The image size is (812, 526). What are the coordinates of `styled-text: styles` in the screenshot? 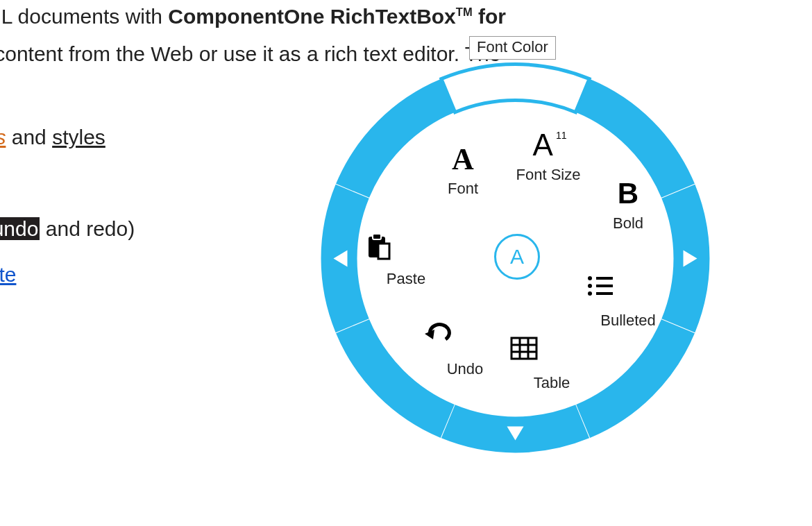 It's located at (79, 137).